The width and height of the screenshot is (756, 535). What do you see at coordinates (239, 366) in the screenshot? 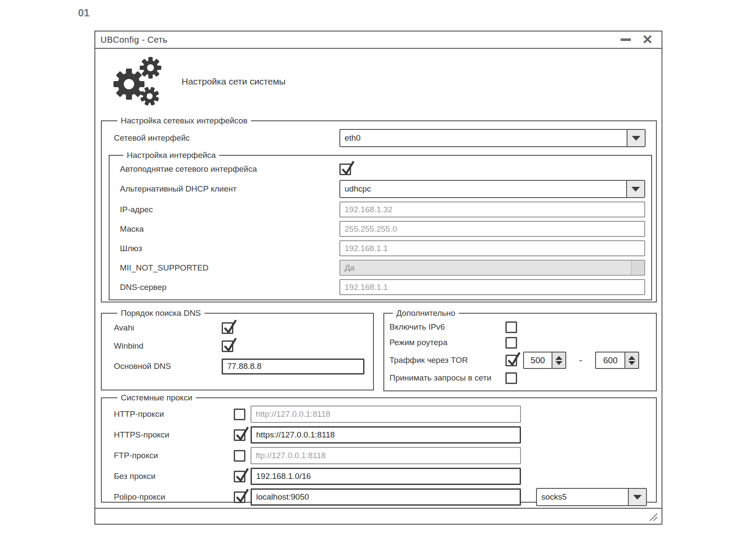
I see `row-primary-dns: Основной DNS` at bounding box center [239, 366].